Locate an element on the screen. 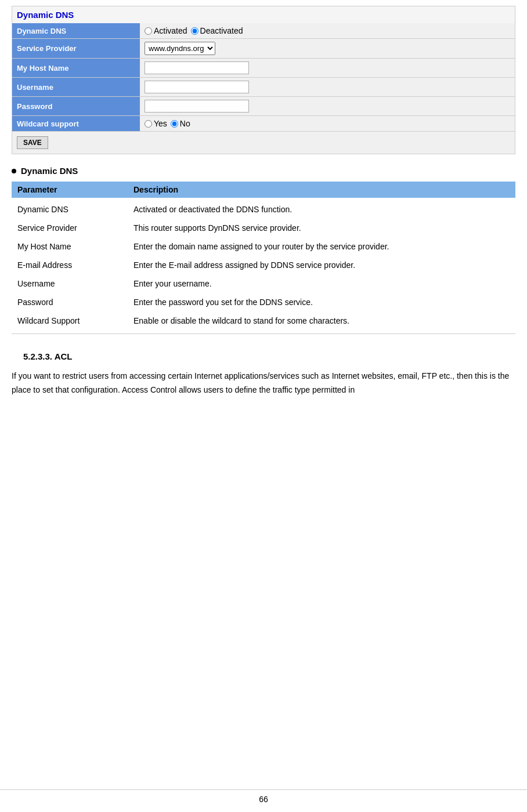 The image size is (527, 812). service-provider-select: www.dyndns.org is located at coordinates (180, 49).